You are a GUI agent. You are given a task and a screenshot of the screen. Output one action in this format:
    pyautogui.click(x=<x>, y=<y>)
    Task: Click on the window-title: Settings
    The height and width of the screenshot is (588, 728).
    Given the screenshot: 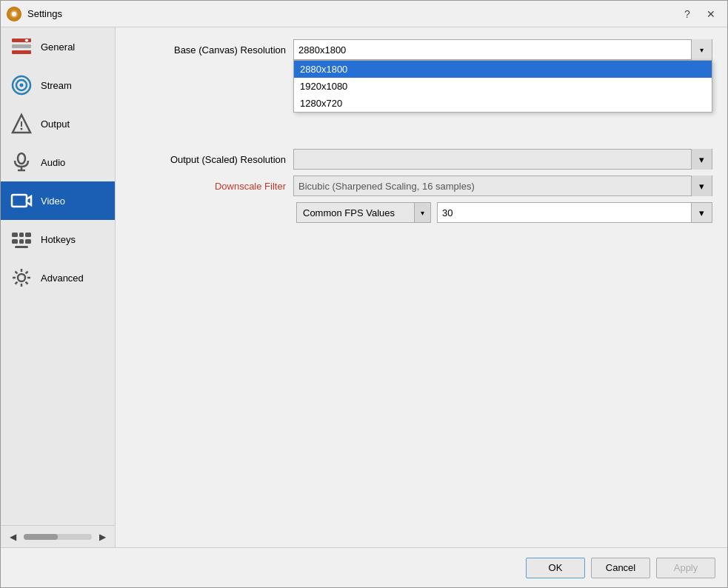 What is the action you would take?
    pyautogui.click(x=353, y=13)
    